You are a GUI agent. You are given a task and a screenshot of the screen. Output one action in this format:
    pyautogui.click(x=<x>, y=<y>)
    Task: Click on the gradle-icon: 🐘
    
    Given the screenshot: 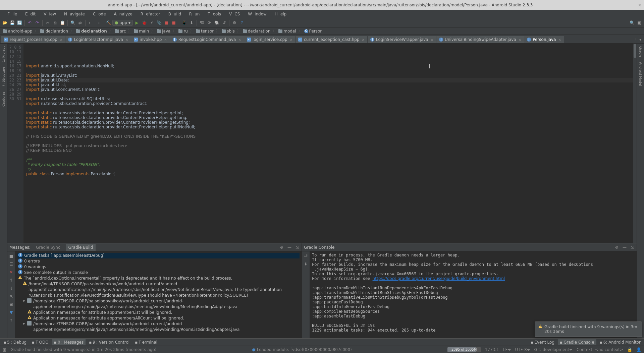 What is the action you would take?
    pyautogui.click(x=217, y=23)
    